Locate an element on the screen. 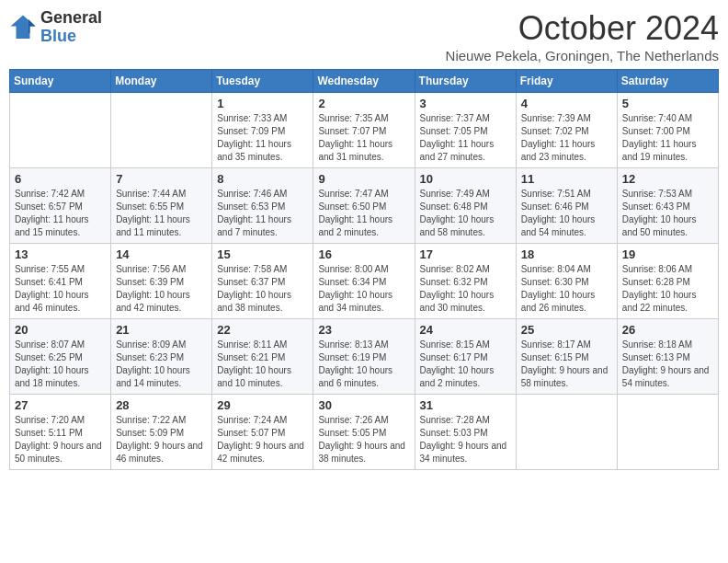  calendar-cell: 8Sunrise: 7:46 AM Sunset: 6:53 PM Daylig… is located at coordinates (263, 206).